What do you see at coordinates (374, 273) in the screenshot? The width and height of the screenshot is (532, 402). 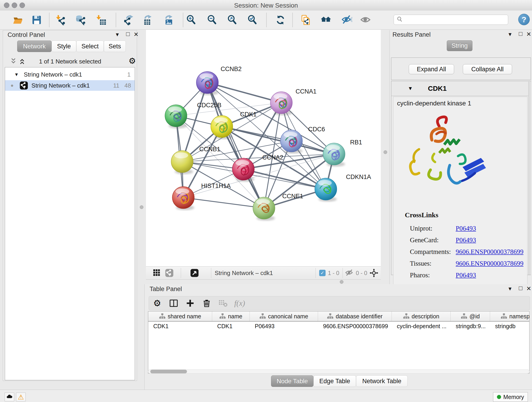 I see `birdseye-icon` at bounding box center [374, 273].